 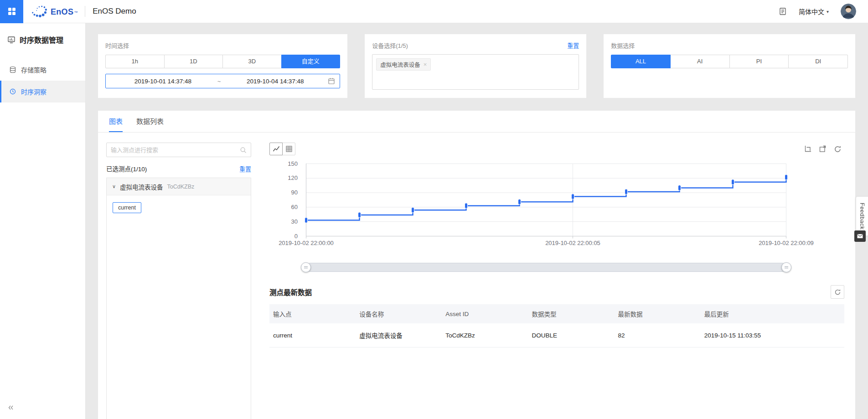 I want to click on start-date-value: 2019-10-01 14:37:48, so click(x=163, y=81).